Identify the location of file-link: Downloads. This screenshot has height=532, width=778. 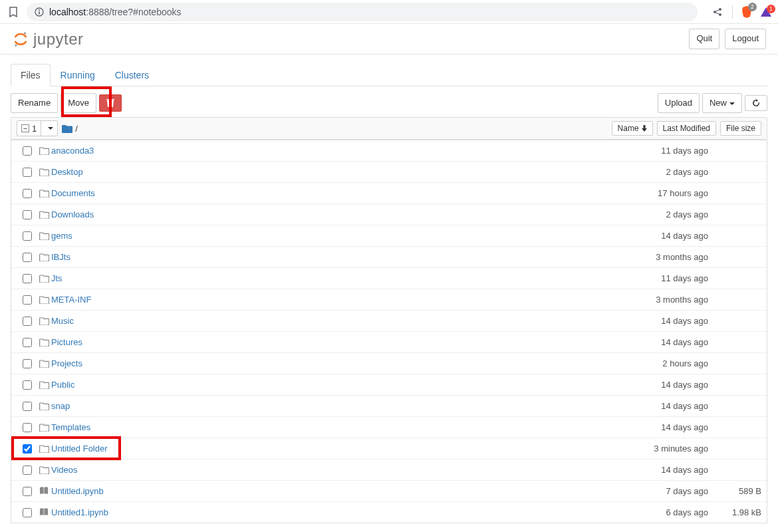
(72, 214).